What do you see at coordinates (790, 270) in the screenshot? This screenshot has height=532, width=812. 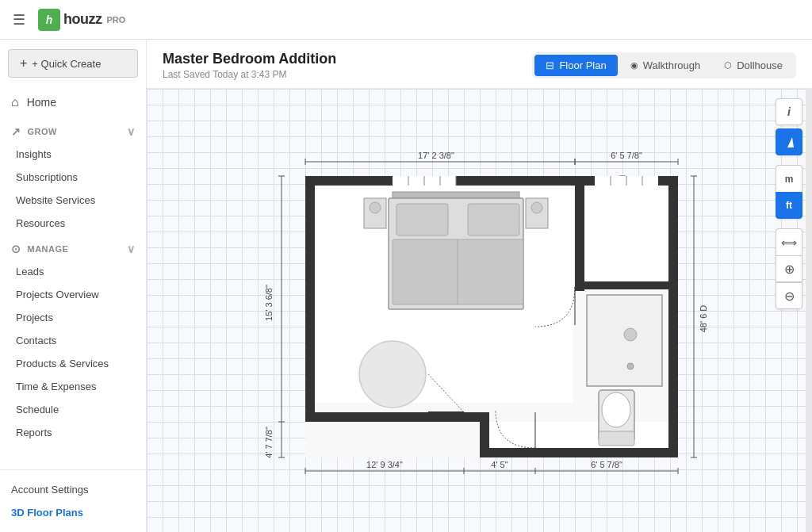 I see `zoom-in-icon: ⊕` at bounding box center [790, 270].